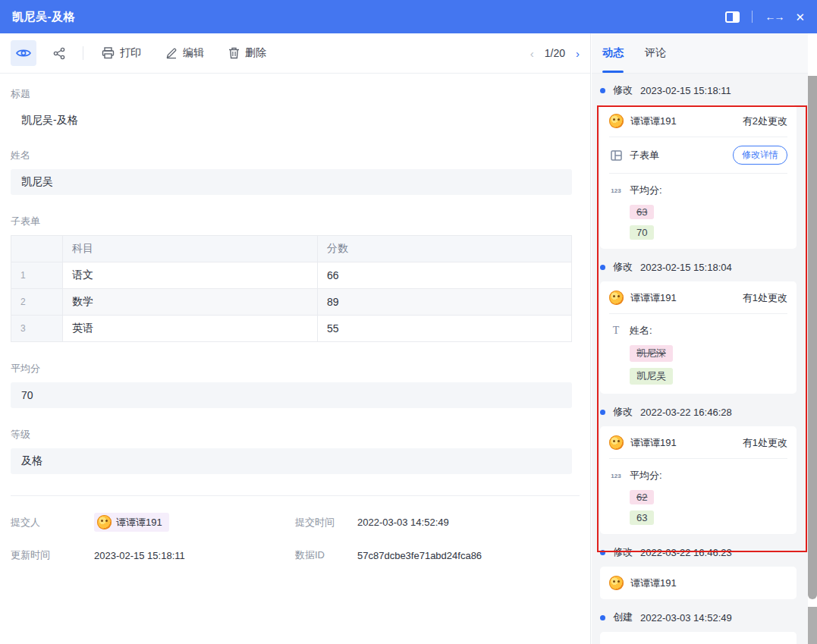 Image resolution: width=817 pixels, height=644 pixels. What do you see at coordinates (130, 53) in the screenshot?
I see `print-label: 打印` at bounding box center [130, 53].